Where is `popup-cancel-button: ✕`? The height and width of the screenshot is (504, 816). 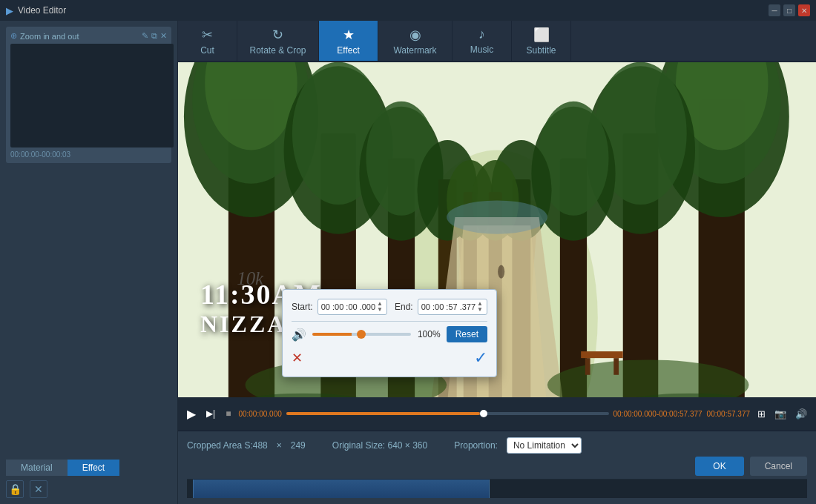
popup-cancel-button: ✕ is located at coordinates (297, 358).